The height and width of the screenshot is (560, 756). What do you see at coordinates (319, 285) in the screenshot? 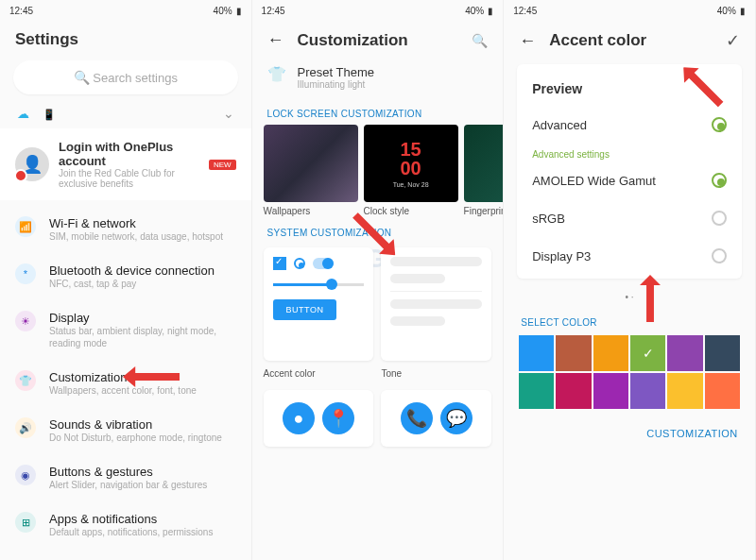
I see `slider-icon` at bounding box center [319, 285].